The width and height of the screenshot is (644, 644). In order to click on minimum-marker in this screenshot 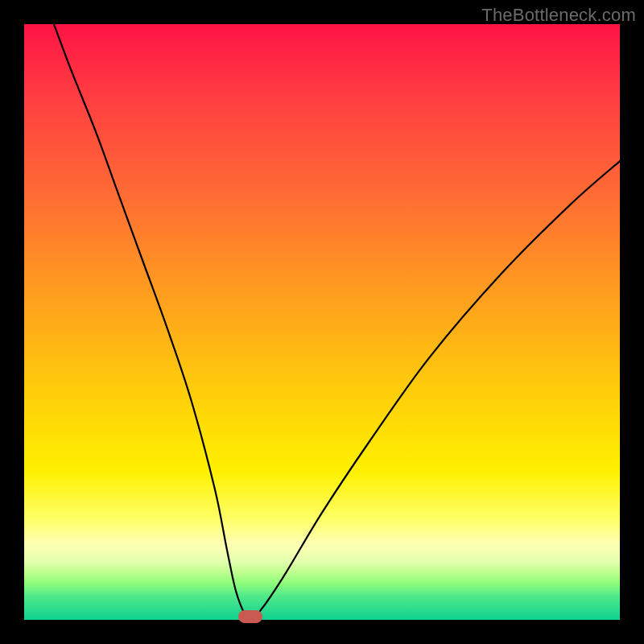, I will do `click(250, 617)`.